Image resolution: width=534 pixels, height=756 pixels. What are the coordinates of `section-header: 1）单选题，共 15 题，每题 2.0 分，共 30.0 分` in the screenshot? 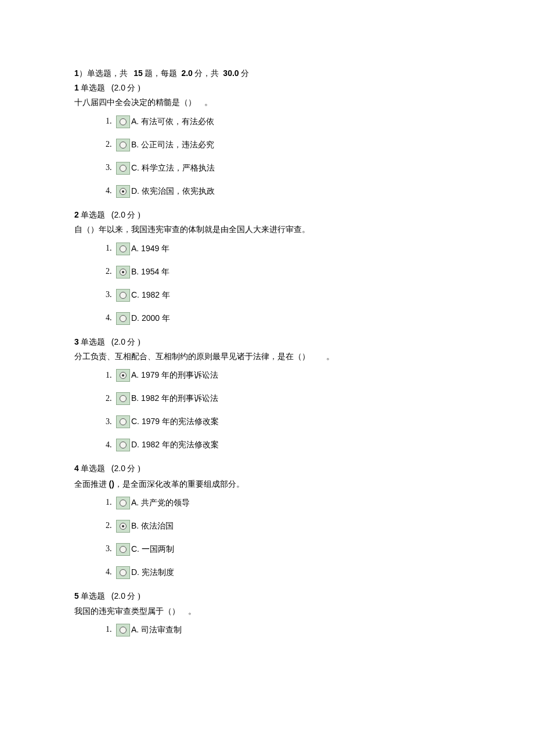 It's located at (266, 74).